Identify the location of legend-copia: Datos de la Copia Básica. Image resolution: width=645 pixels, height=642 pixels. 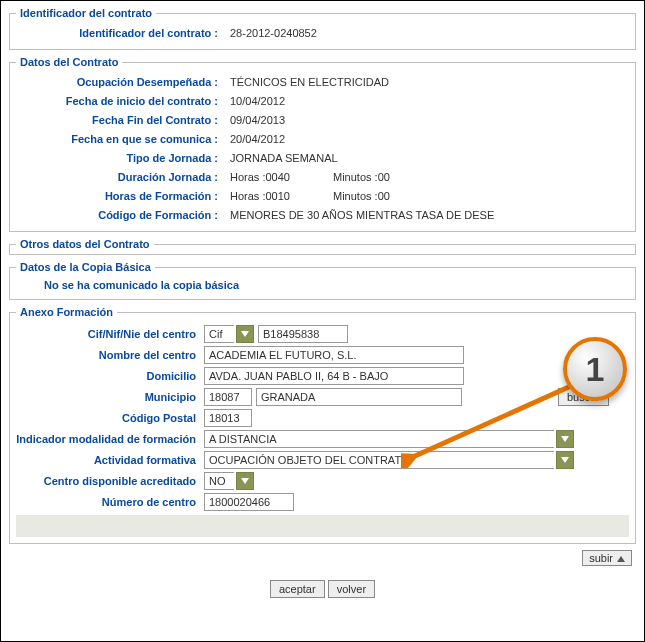
(86, 267).